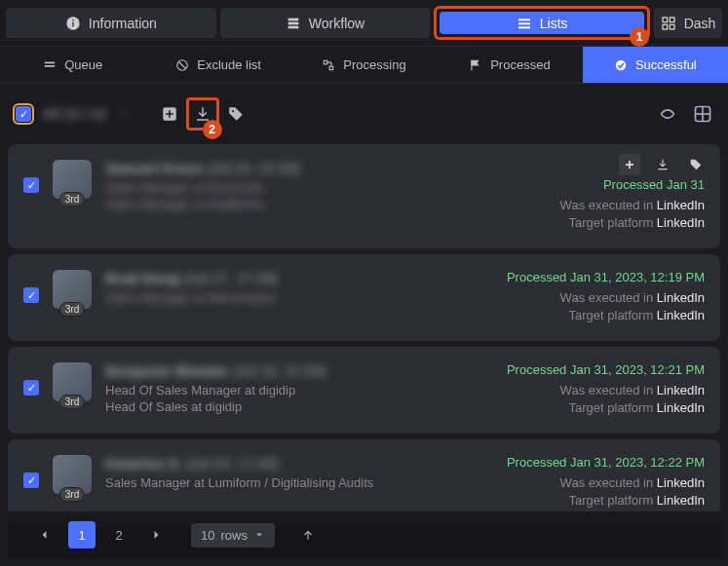 The image size is (728, 566). I want to click on selection-summary: All 13 / 13, so click(74, 114).